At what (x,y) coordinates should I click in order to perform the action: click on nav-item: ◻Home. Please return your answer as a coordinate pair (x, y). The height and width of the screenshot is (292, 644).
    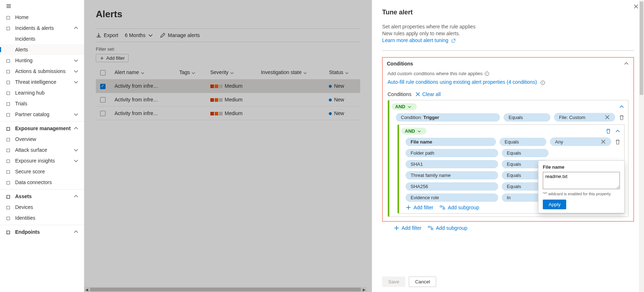
    Looking at the image, I should click on (42, 17).